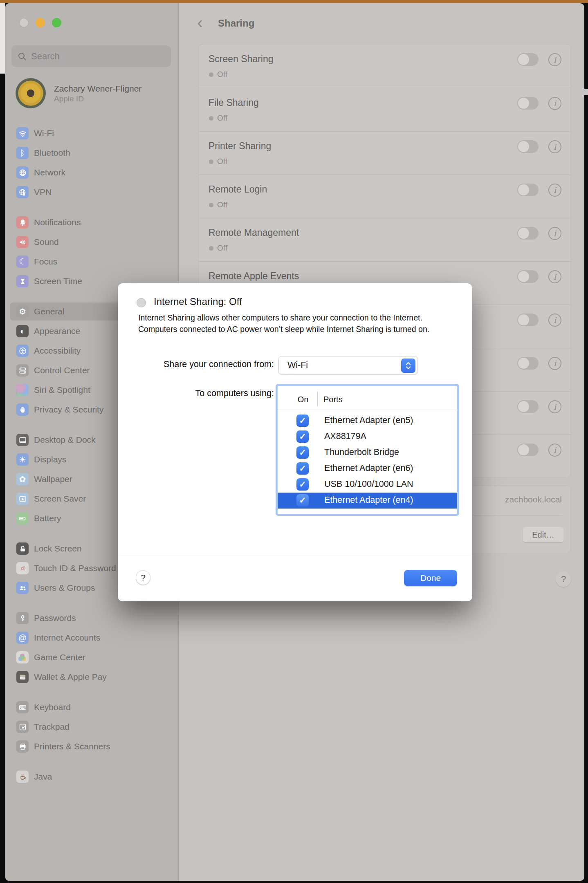  What do you see at coordinates (196, 393) in the screenshot?
I see `to-computers-label: To computers using:` at bounding box center [196, 393].